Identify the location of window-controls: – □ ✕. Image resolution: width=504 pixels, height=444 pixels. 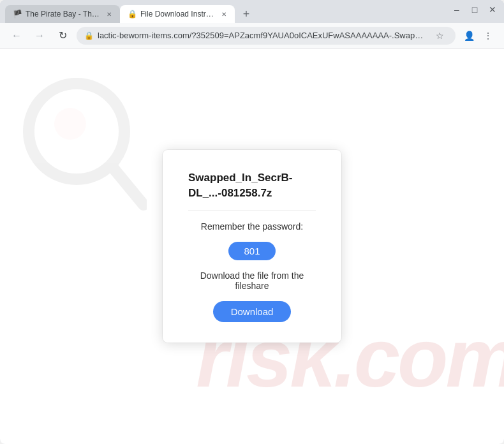
(475, 11).